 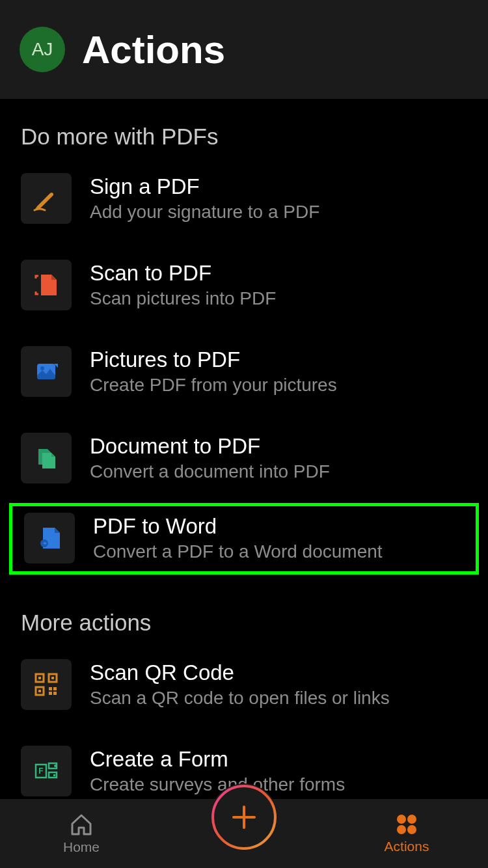 I want to click on plus-icon, so click(x=244, y=817).